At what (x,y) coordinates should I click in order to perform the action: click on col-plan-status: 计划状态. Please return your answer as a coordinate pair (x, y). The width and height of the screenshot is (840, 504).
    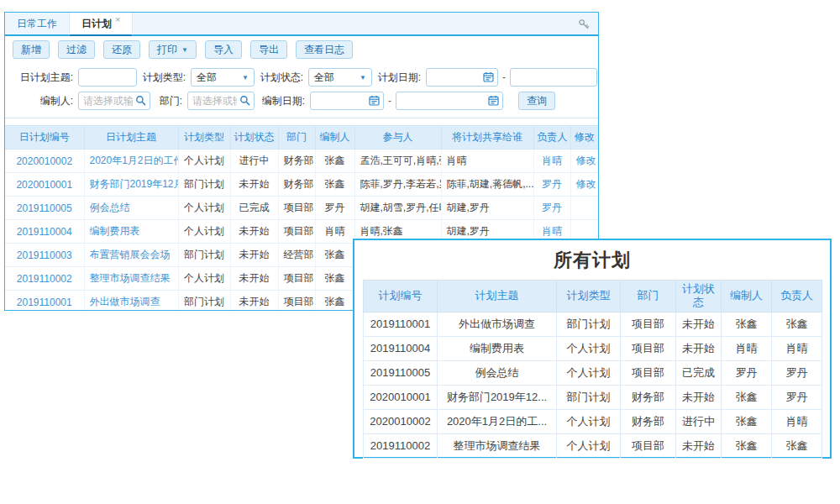
    Looking at the image, I should click on (254, 138).